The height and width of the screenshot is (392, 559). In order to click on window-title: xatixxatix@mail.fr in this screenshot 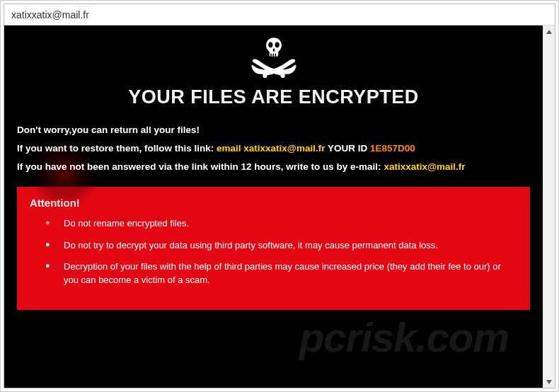, I will do `click(50, 15)`.